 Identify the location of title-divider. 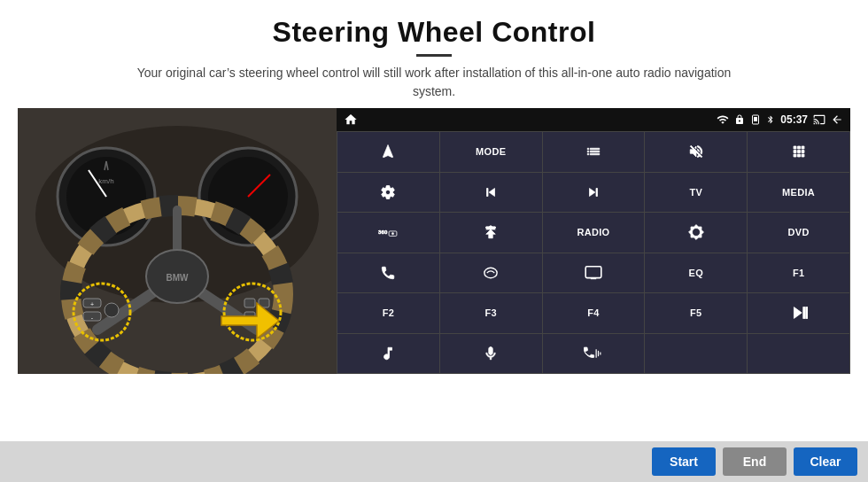
(434, 55).